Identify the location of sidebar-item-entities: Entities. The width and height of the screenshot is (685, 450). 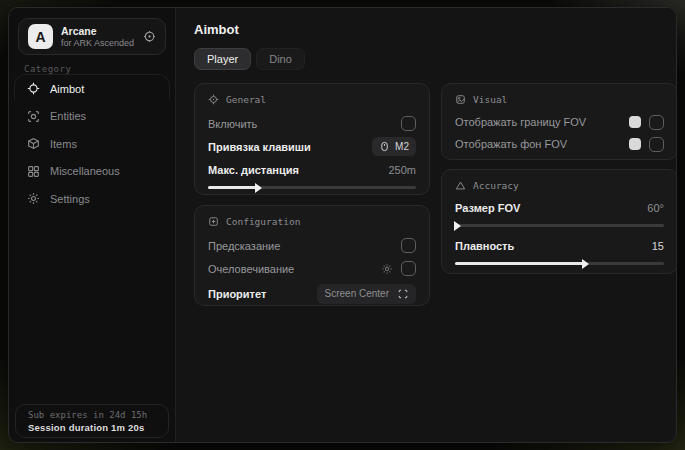
(92, 117).